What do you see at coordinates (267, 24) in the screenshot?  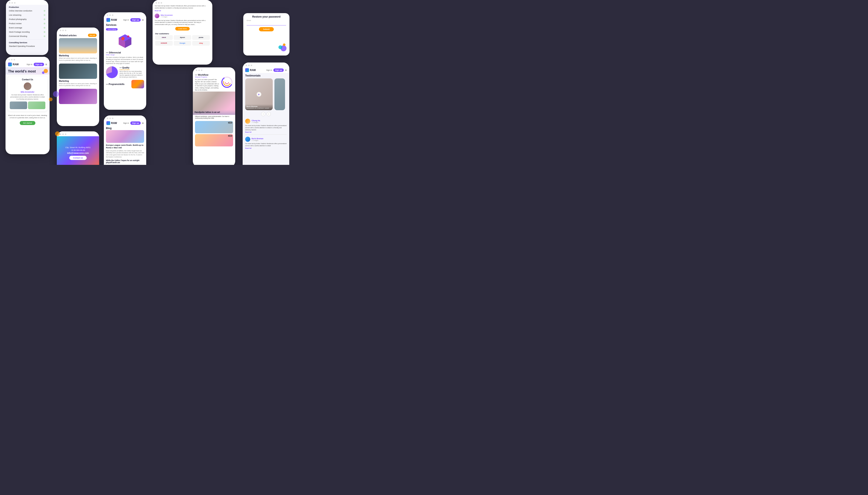 I see `restore-email-input` at bounding box center [267, 24].